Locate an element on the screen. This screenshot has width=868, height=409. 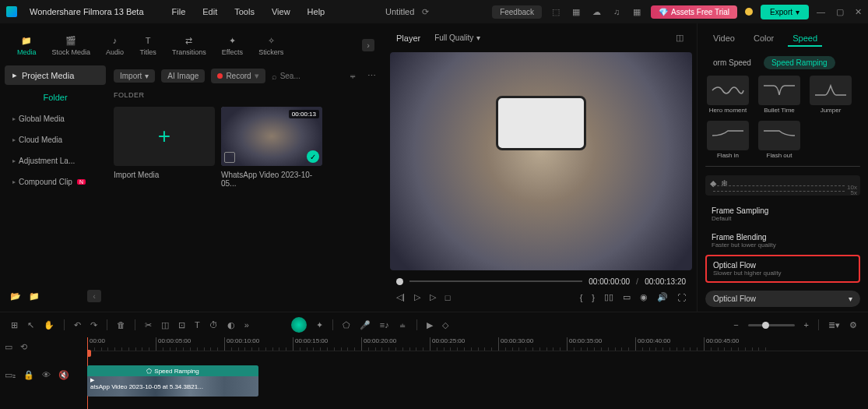
import-media-tile: + Import Media is located at coordinates (164, 147).